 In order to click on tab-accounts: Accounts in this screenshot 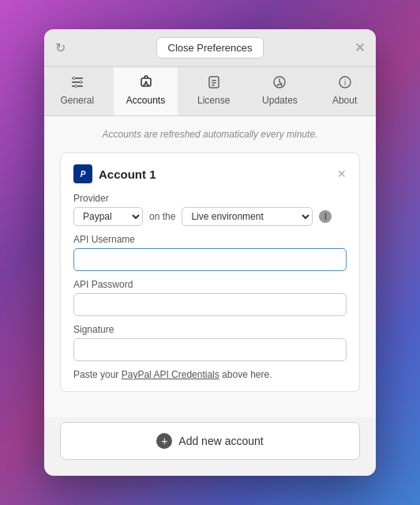, I will do `click(145, 92)`.